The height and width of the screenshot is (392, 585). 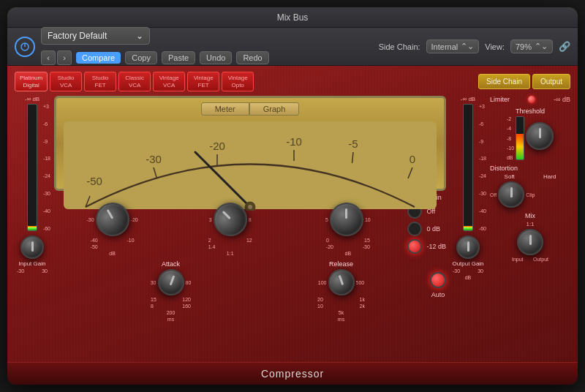 I want to click on preset-row: Factory Default ⌄, so click(x=155, y=36).